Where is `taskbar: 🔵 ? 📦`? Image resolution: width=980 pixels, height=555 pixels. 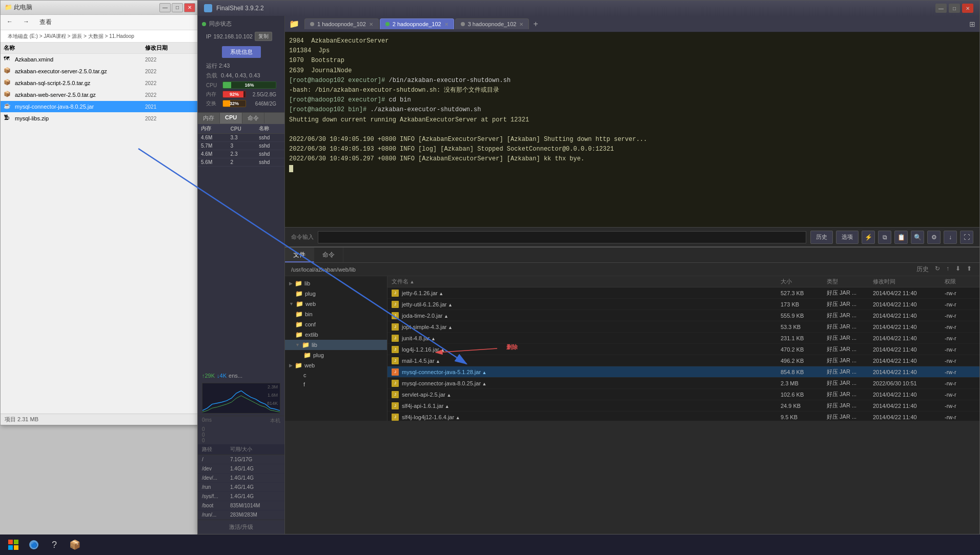
taskbar: 🔵 ? 📦 is located at coordinates (490, 545).